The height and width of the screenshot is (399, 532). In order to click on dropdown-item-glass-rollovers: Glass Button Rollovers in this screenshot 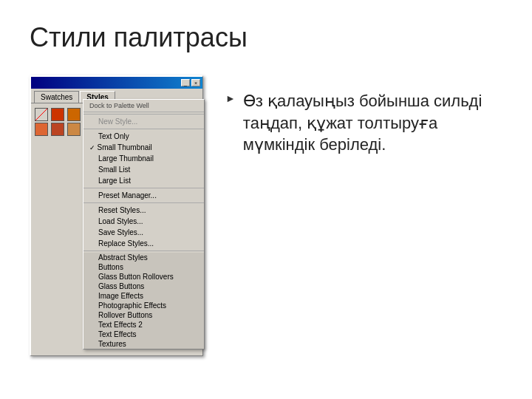, I will do `click(143, 276)`.